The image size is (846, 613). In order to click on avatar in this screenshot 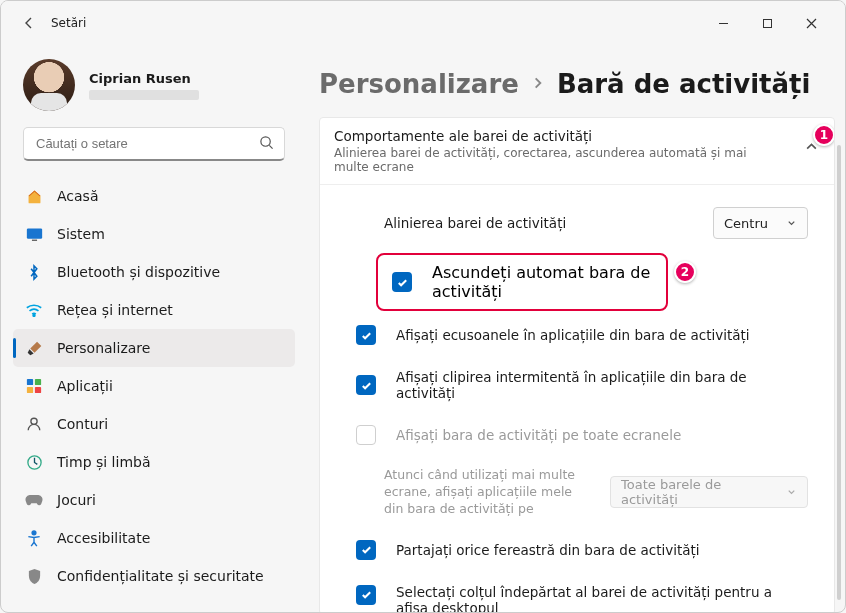, I will do `click(49, 85)`.